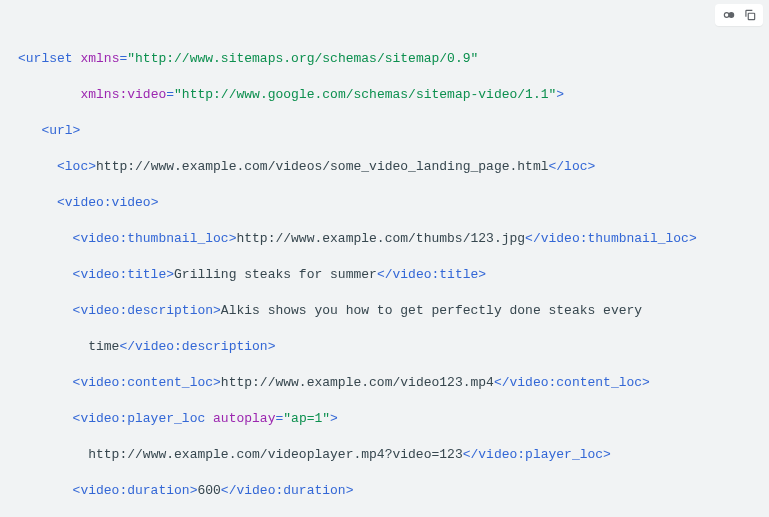  I want to click on desc-text-l1: Alkis shows you how to get perfectly don…, so click(432, 310).